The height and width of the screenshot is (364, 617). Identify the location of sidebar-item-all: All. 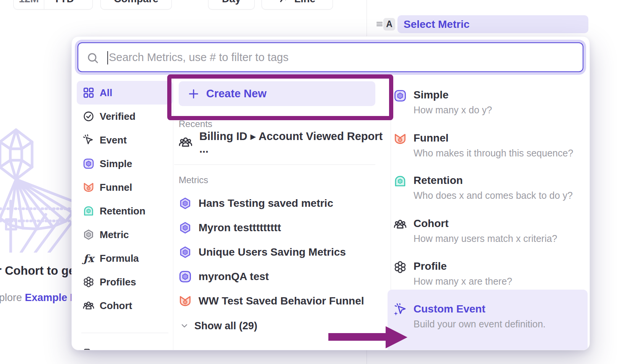
(125, 93).